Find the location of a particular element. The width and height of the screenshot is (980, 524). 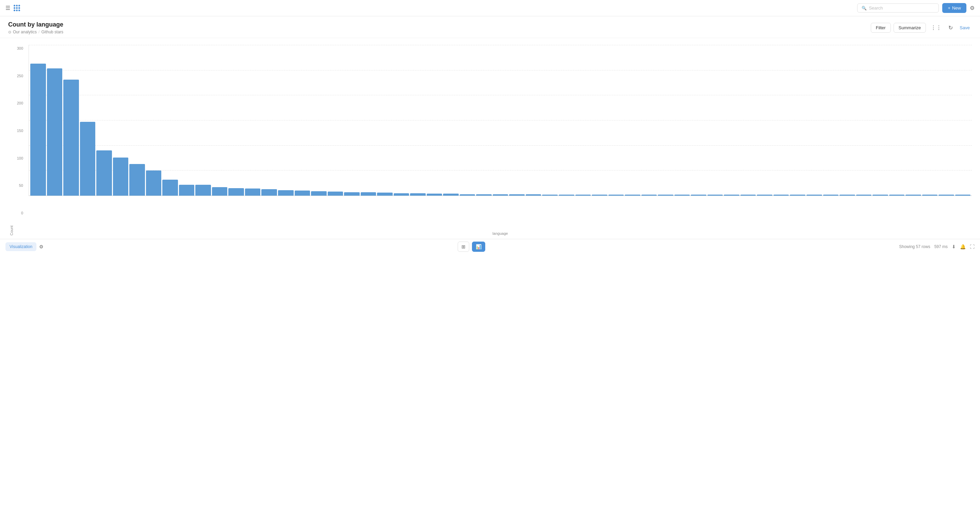

bar--empty- is located at coordinates (104, 173).